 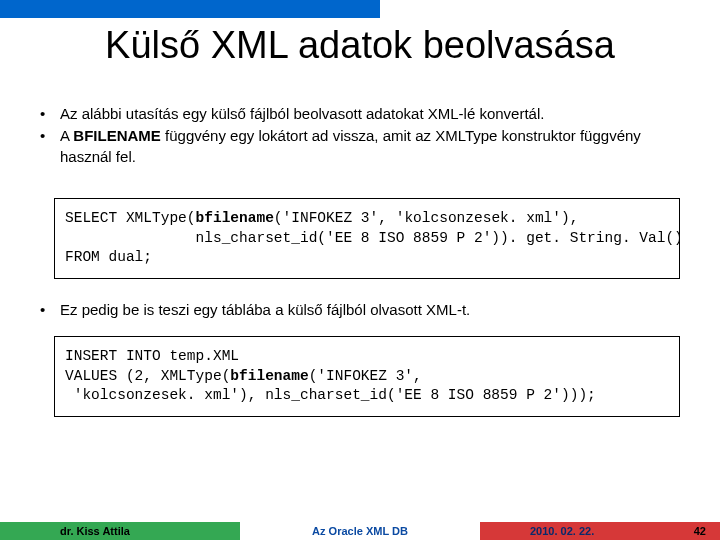 I want to click on code-text: nls_charset_id('EE 8 ISO 8859 P 2')). ge…, so click(x=372, y=238).